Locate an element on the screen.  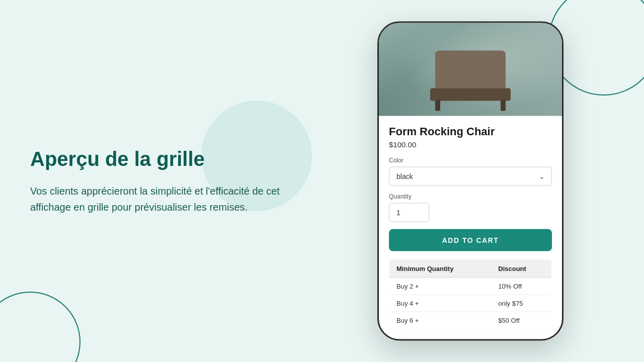
table-header-row: Minimum Quantity Discount is located at coordinates (471, 268).